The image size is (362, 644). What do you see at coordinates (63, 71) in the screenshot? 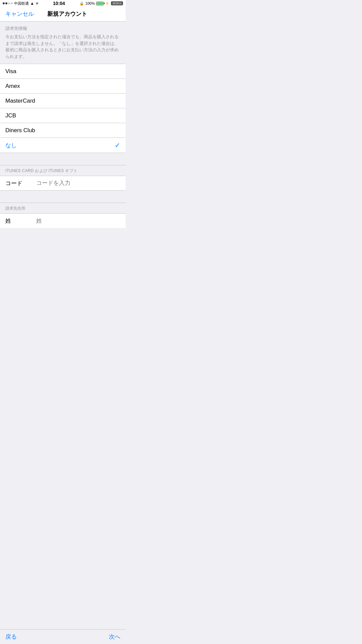
I see `payment-option-visa: Visa` at bounding box center [63, 71].